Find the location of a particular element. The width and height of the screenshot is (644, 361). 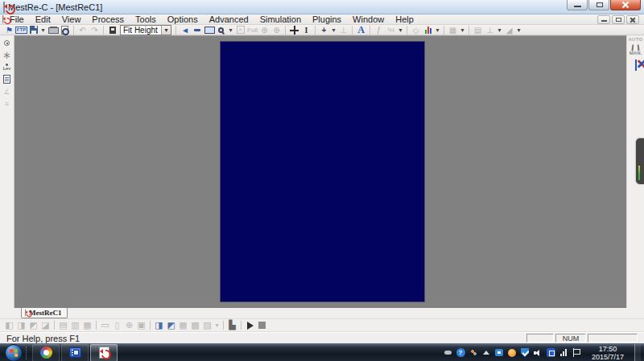

open-icon: ⚑ is located at coordinates (10, 31).